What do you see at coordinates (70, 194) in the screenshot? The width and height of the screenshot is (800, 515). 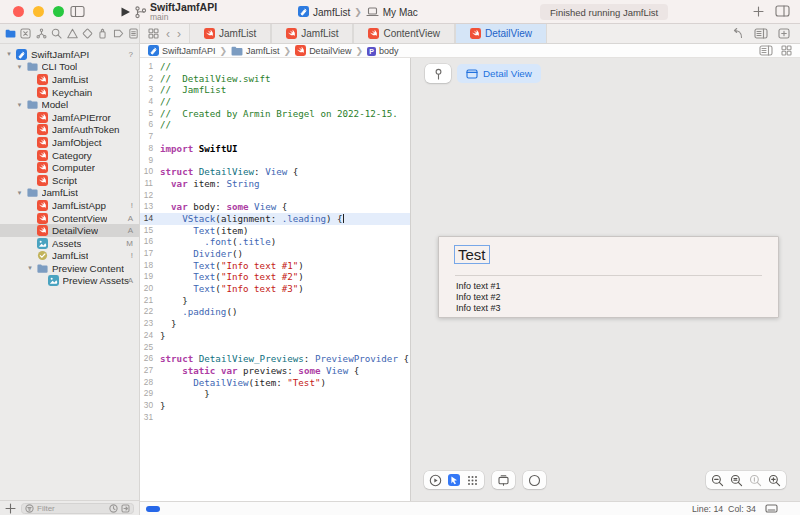 I see `sidebar-item-jamflist: ▾JamfList` at bounding box center [70, 194].